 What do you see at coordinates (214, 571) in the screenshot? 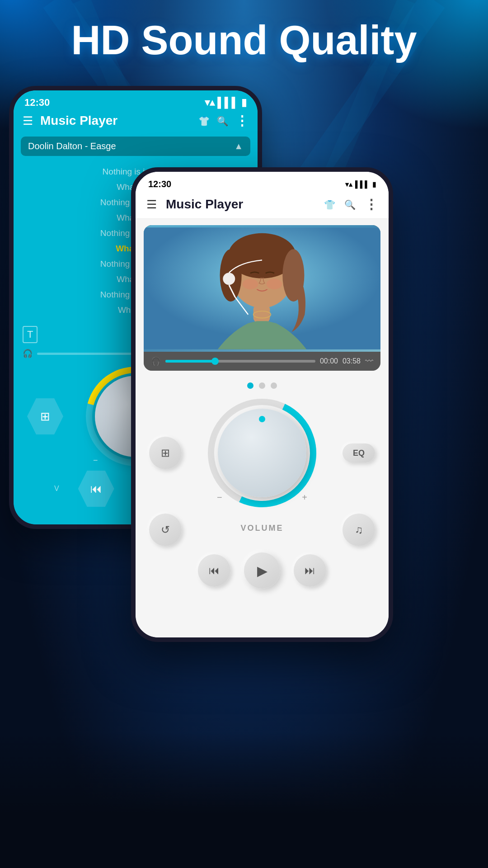
I see `front-prev-btn: ⏮` at bounding box center [214, 571].